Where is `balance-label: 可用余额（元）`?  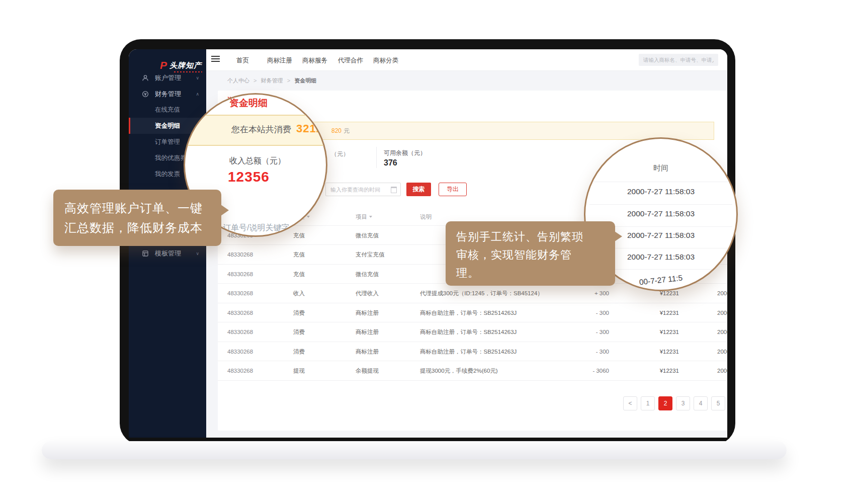 balance-label: 可用余额（元） is located at coordinates (405, 153).